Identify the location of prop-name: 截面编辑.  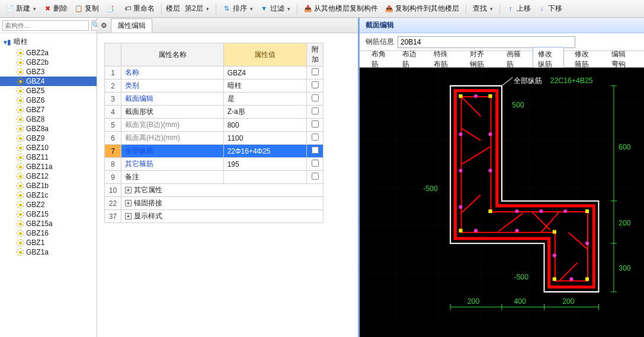
(173, 99).